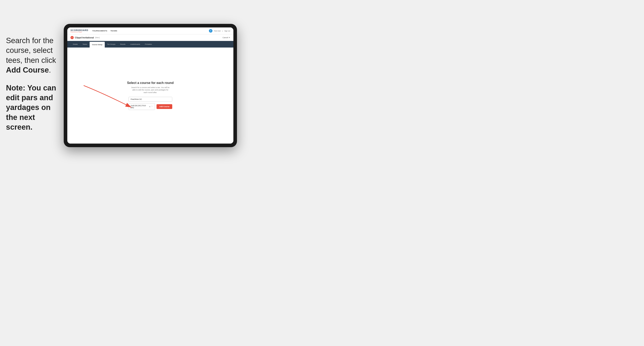 The height and width of the screenshot is (346, 644). What do you see at coordinates (72, 37) in the screenshot?
I see `tournament-icon: C` at bounding box center [72, 37].